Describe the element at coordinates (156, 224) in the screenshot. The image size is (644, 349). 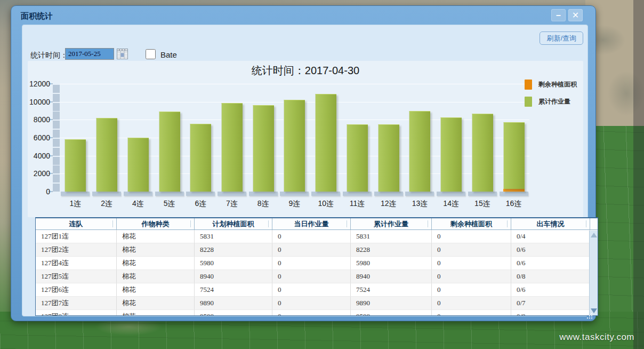
I see `column-header-2: 作物种类` at that location.